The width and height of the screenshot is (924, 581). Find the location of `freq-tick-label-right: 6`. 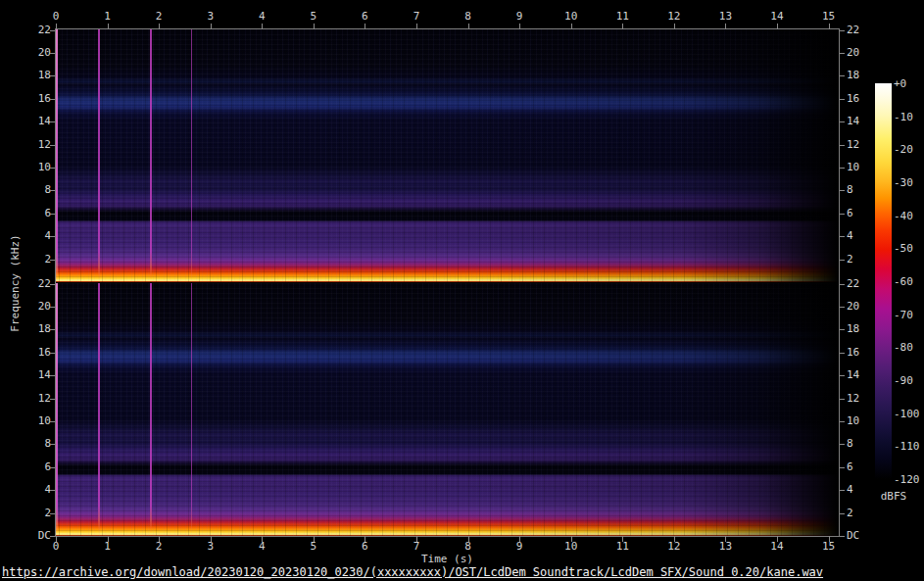

freq-tick-label-right: 6 is located at coordinates (862, 466).